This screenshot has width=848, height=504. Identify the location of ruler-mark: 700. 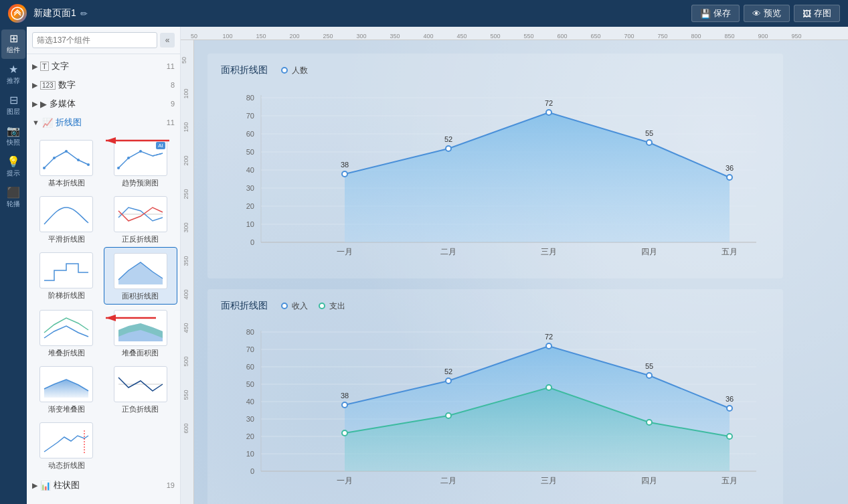
(629, 36).